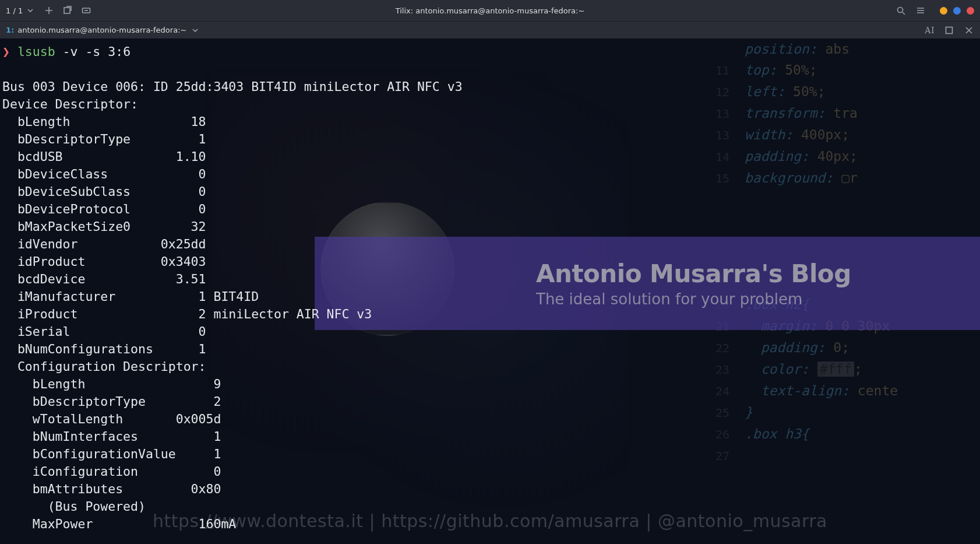 This screenshot has width=980, height=544. I want to click on maximize-button, so click(957, 10).